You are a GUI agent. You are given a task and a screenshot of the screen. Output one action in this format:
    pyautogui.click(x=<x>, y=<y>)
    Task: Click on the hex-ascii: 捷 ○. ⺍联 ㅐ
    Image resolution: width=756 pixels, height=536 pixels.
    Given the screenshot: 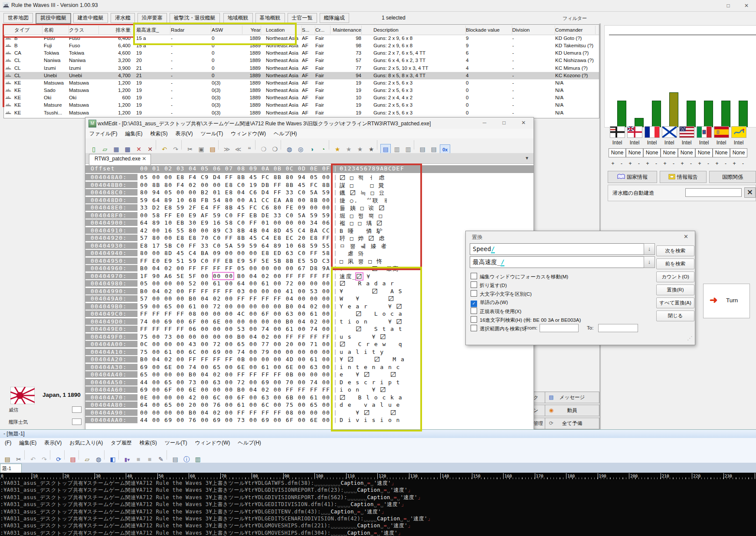 What is the action you would take?
    pyautogui.click(x=364, y=201)
    